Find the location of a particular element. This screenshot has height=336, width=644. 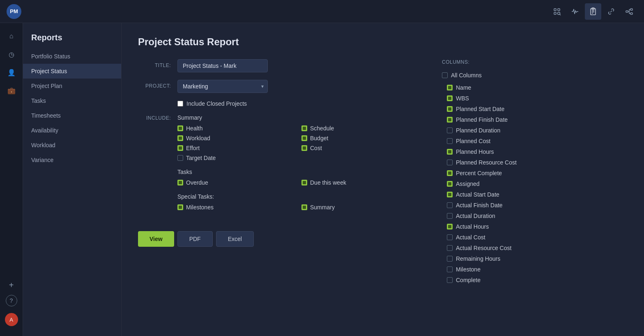

target-date-checkbox-icon is located at coordinates (180, 158).